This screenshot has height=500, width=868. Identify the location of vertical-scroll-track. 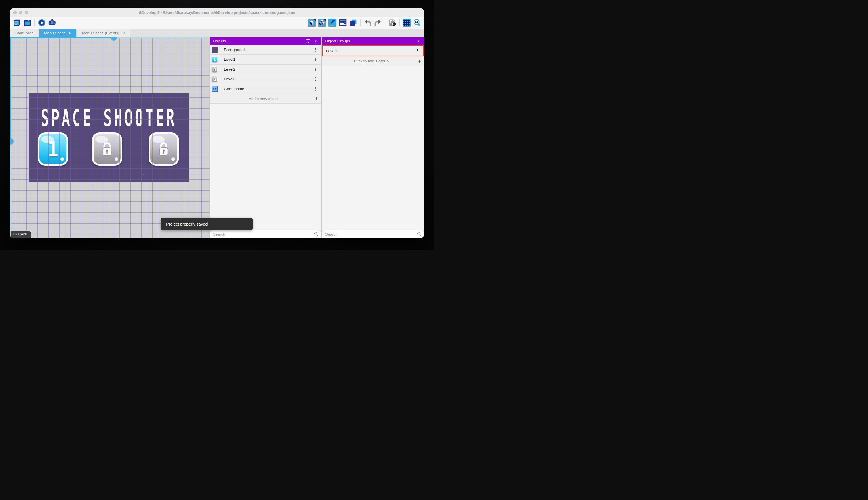
(11, 137).